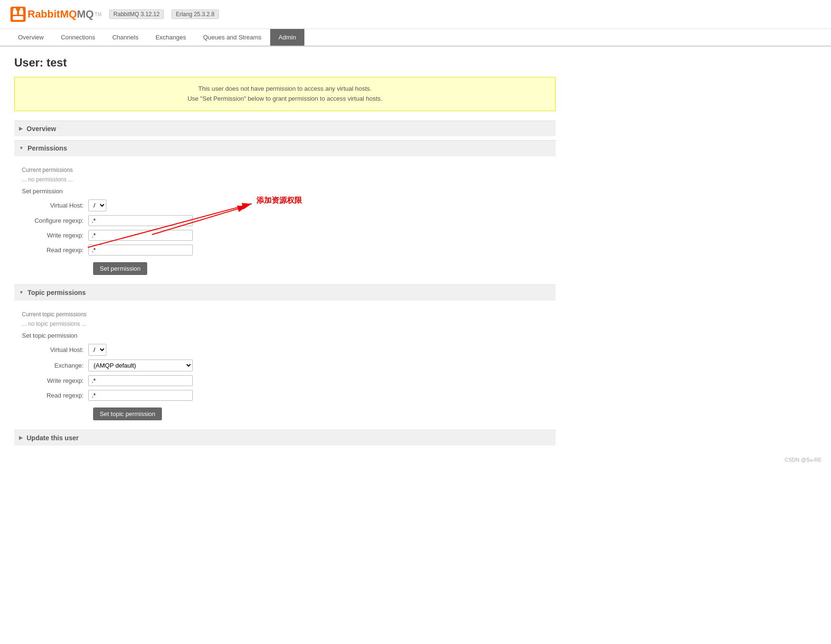 This screenshot has width=831, height=644. I want to click on configure-row: Configure regexp:, so click(285, 220).